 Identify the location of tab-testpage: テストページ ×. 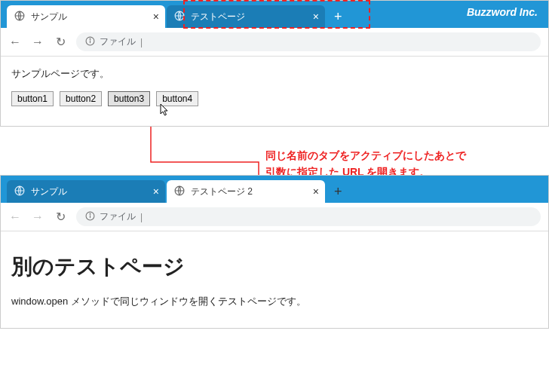
(246, 17).